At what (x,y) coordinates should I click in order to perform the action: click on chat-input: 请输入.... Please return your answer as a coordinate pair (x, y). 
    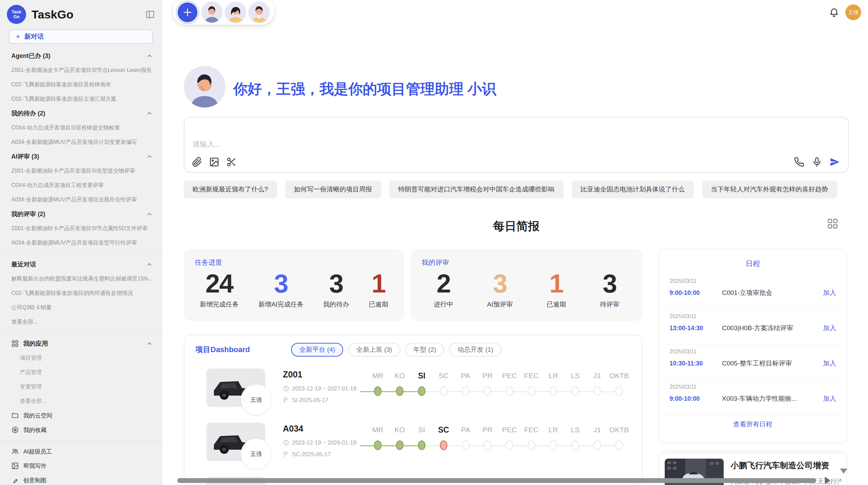
    Looking at the image, I should click on (516, 145).